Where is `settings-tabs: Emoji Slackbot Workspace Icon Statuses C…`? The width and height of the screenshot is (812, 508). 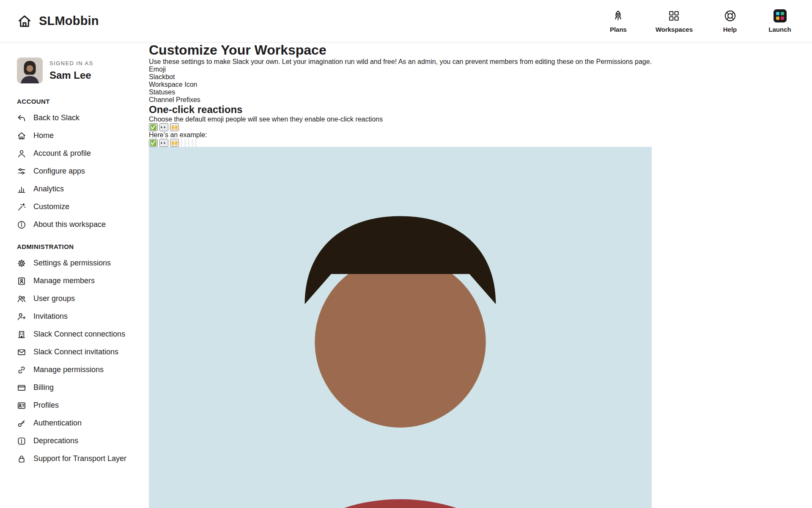
settings-tabs: Emoji Slackbot Workspace Icon Statuses C… is located at coordinates (400, 85).